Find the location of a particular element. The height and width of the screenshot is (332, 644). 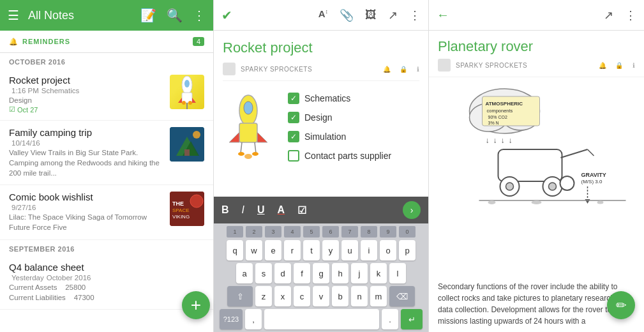

kb-numbers-row: 1 2 3 4 5 6 7 8 9 0 is located at coordinates (321, 232).